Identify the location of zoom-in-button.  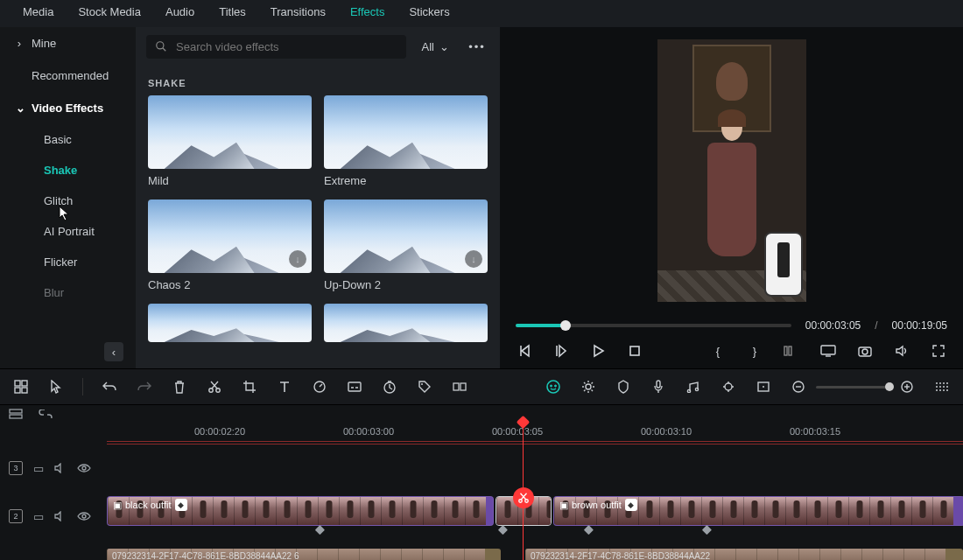
(907, 387).